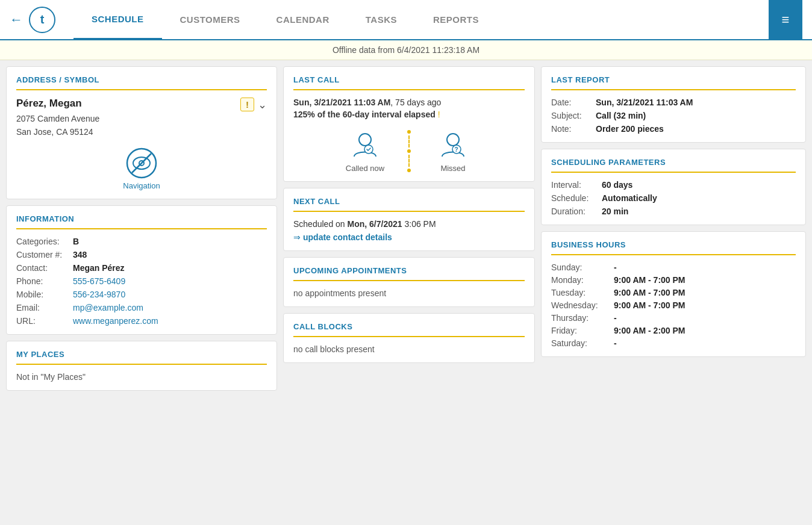  I want to click on interval-label: Interval:, so click(575, 185).